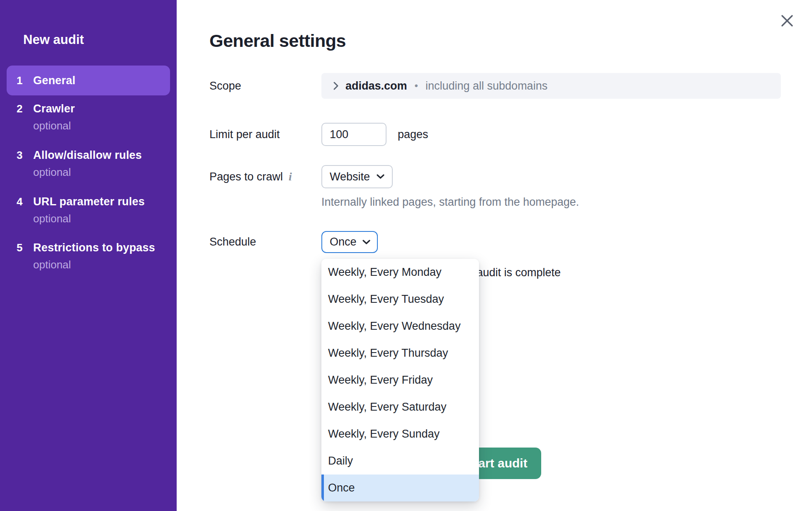 This screenshot has width=812, height=511. I want to click on schedule-label: Schedule, so click(265, 242).